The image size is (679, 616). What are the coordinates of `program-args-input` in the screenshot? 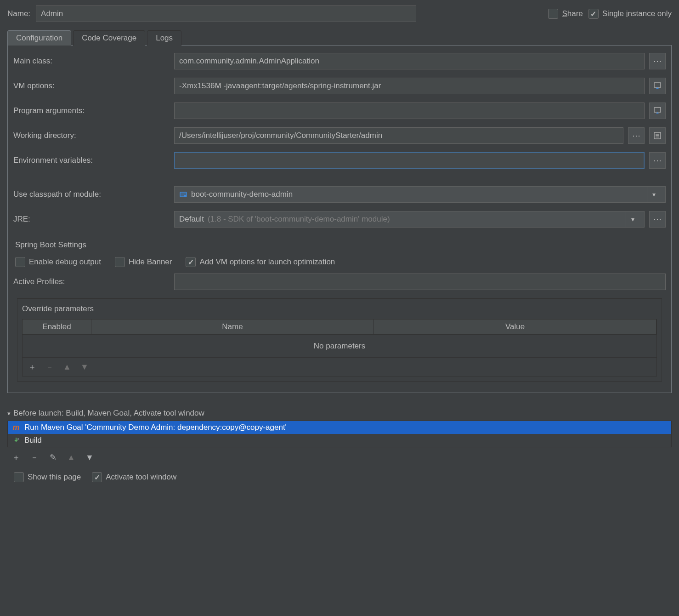 It's located at (409, 111).